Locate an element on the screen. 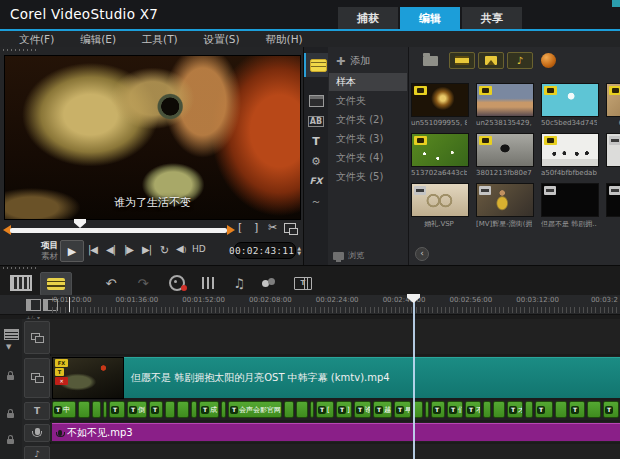 The width and height of the screenshot is (620, 459). browse-button: 浏览 is located at coordinates (348, 256).